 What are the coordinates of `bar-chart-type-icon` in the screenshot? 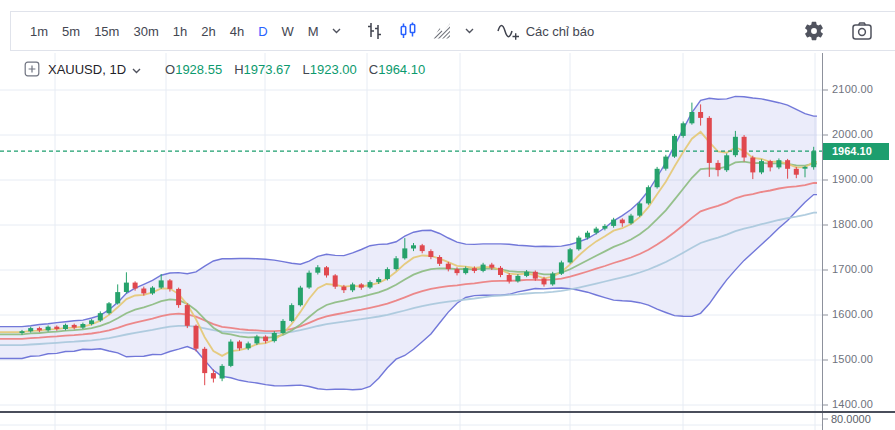 It's located at (374, 31).